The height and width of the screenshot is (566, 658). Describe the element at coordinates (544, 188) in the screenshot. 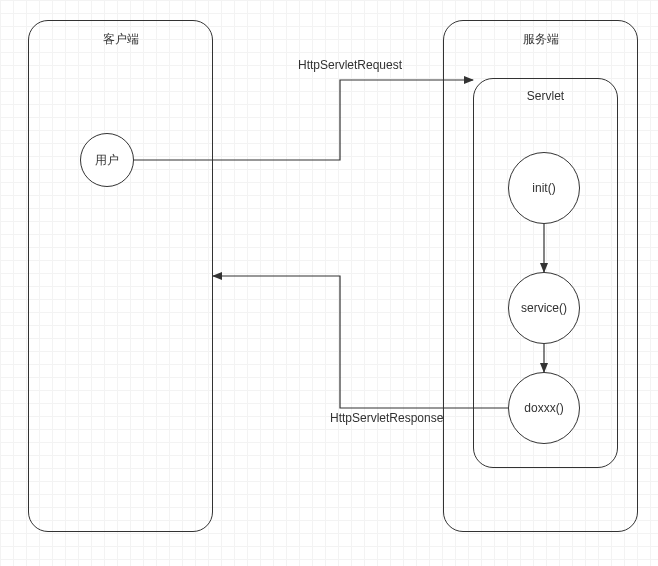

I see `init-node: init()` at that location.